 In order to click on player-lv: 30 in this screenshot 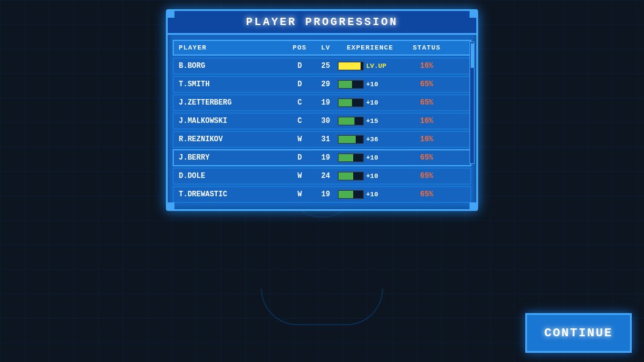, I will do `click(326, 121)`.